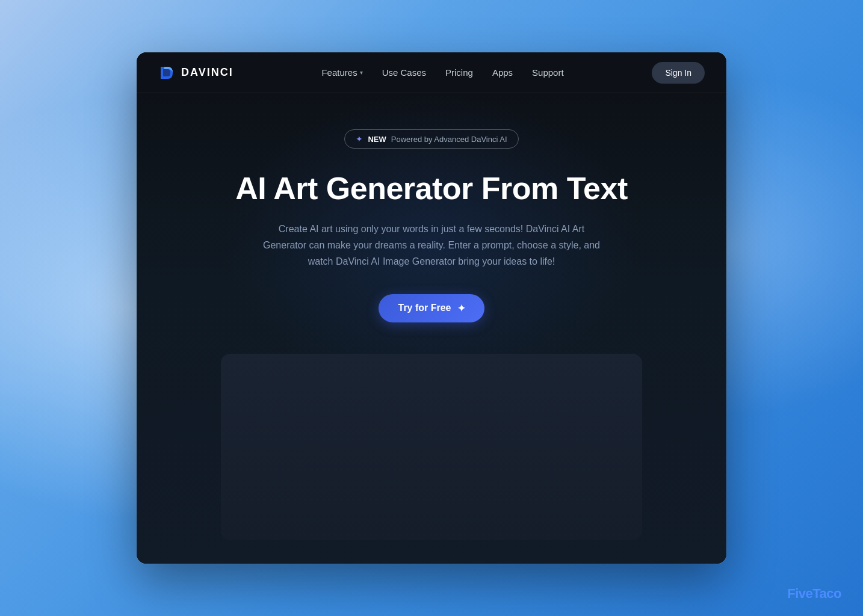 The image size is (863, 616). I want to click on logo-text: DAVINCI, so click(207, 72).